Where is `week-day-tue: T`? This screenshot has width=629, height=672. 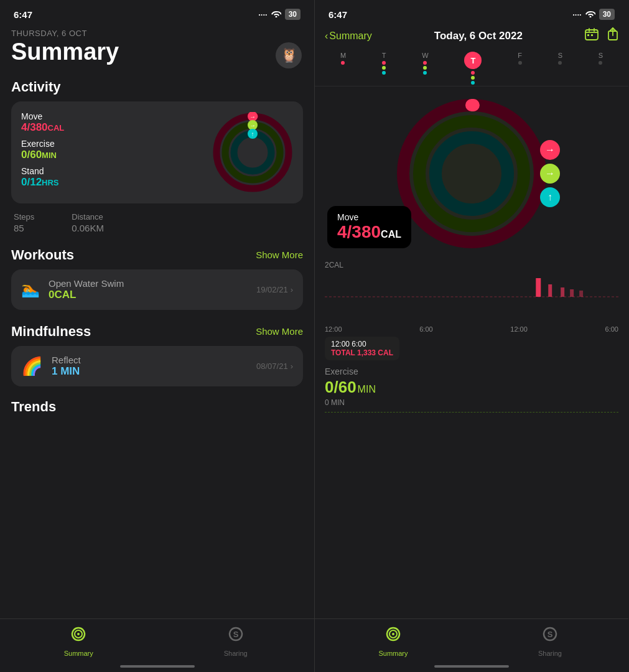
week-day-tue: T is located at coordinates (384, 68).